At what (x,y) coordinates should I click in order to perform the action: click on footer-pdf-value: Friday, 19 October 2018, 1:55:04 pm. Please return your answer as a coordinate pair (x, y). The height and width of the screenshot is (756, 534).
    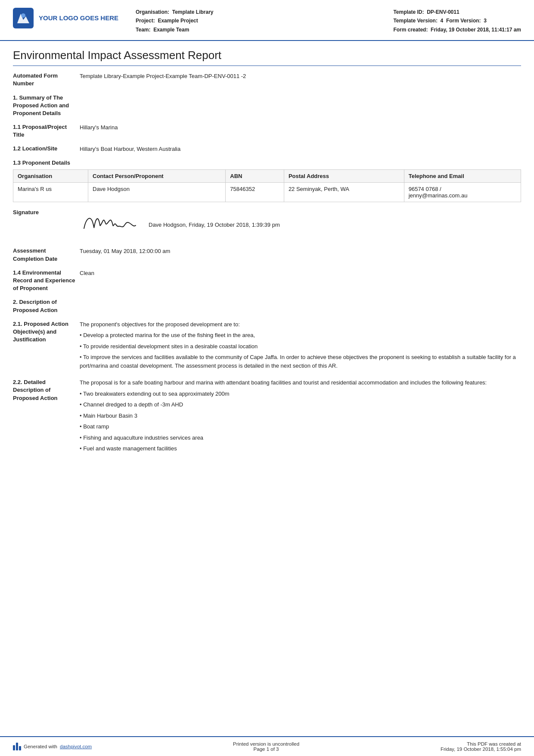
    Looking at the image, I should click on (481, 749).